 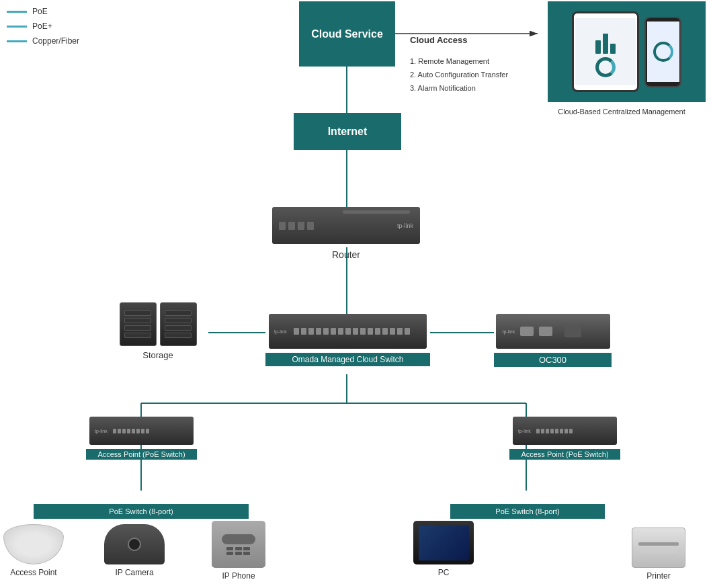 What do you see at coordinates (239, 551) in the screenshot?
I see `ip-phone-device: IP Phone` at bounding box center [239, 551].